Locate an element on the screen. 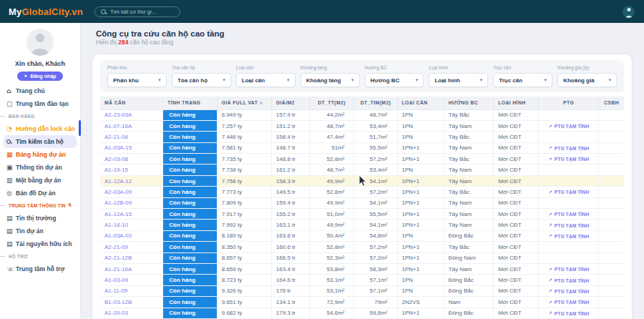 Image resolution: width=644 pixels, height=319 pixels. column-header-gia_m2: GIÁ/M2 is located at coordinates (291, 103).